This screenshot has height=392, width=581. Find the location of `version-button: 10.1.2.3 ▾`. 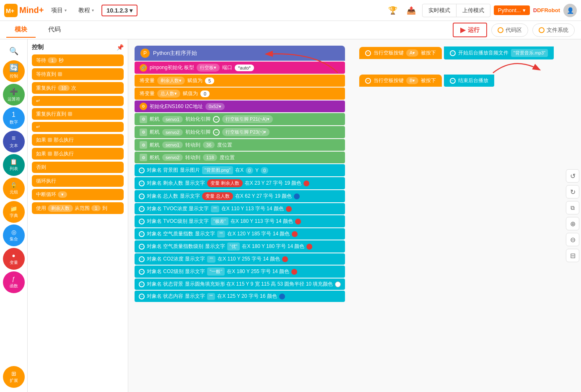

version-button: 10.1.2.3 ▾ is located at coordinates (119, 10).